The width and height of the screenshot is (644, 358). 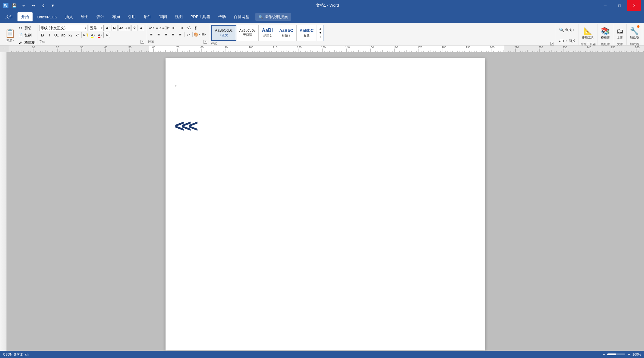 I want to click on font-size-decrease-button: A↓, so click(x=115, y=28).